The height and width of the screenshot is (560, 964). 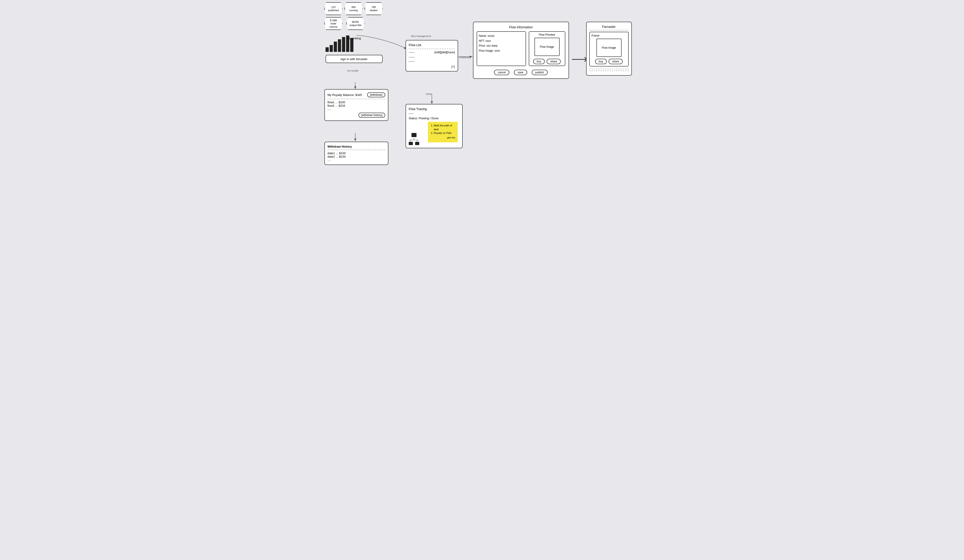 What do you see at coordinates (414, 139) in the screenshot?
I see `org-chart-icon` at bounding box center [414, 139].